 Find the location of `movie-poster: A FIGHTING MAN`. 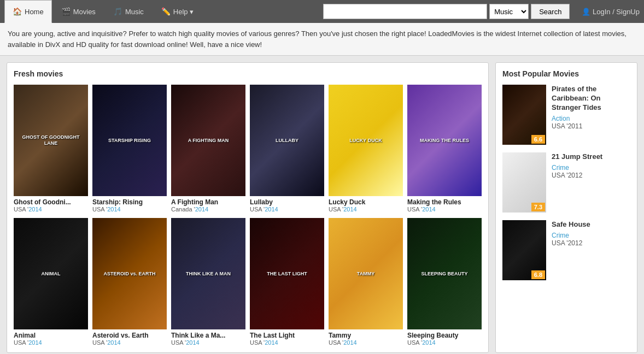

movie-poster: A FIGHTING MAN is located at coordinates (208, 140).